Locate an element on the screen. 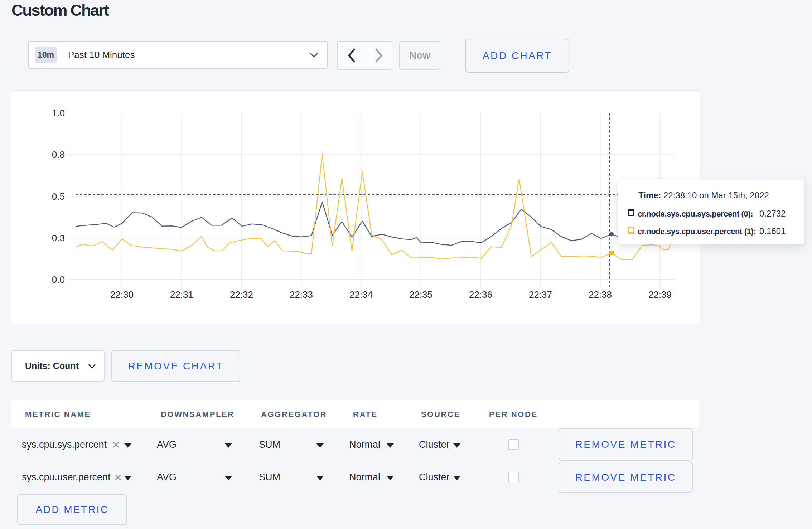 This screenshot has width=812, height=529. svg-text: 22:31 is located at coordinates (182, 295).